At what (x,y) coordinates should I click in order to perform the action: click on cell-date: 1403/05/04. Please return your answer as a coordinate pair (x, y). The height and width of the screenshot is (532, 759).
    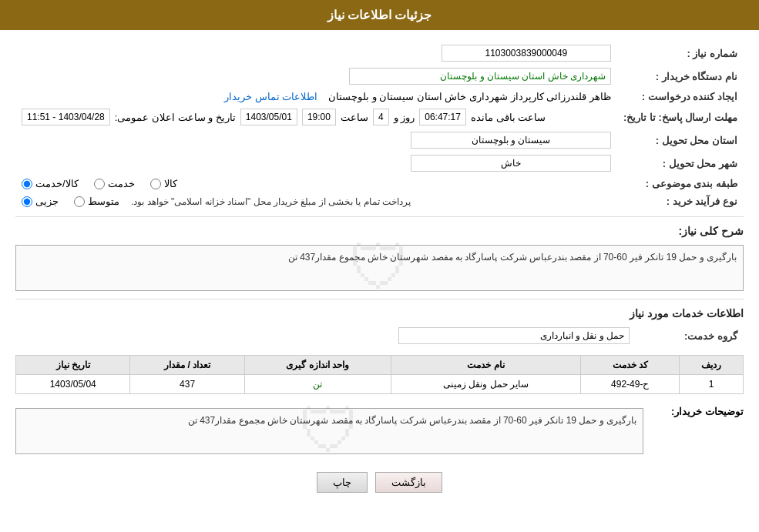
    Looking at the image, I should click on (73, 385).